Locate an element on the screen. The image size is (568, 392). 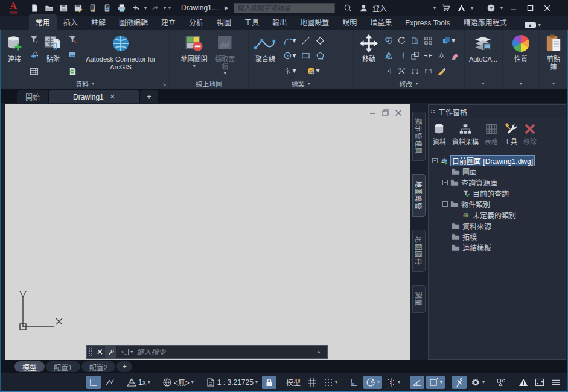
trim-tool is located at coordinates (389, 71).